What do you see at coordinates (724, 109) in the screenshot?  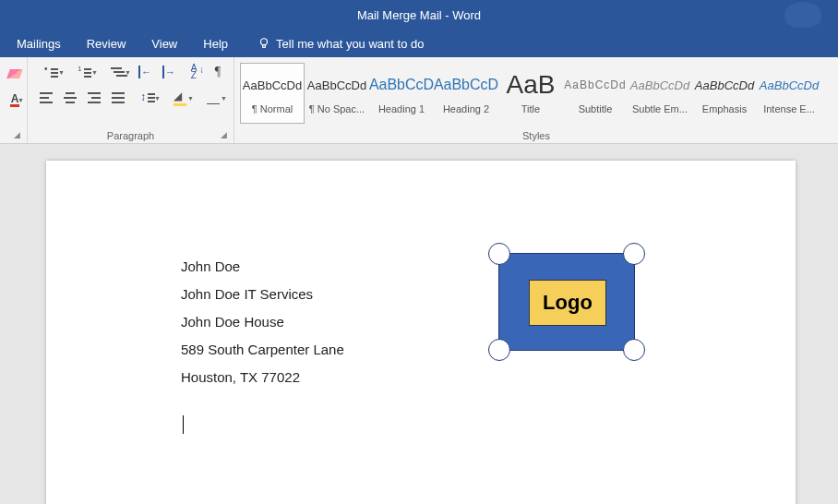 I see `style-name-label: Emphasis` at bounding box center [724, 109].